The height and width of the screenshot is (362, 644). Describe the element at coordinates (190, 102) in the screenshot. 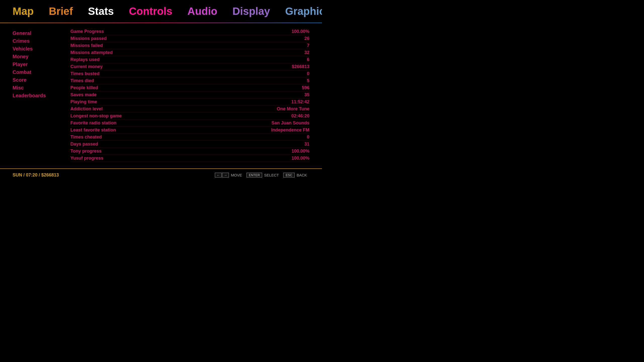

I see `stat-row-10: Playing time11:52:42` at that location.